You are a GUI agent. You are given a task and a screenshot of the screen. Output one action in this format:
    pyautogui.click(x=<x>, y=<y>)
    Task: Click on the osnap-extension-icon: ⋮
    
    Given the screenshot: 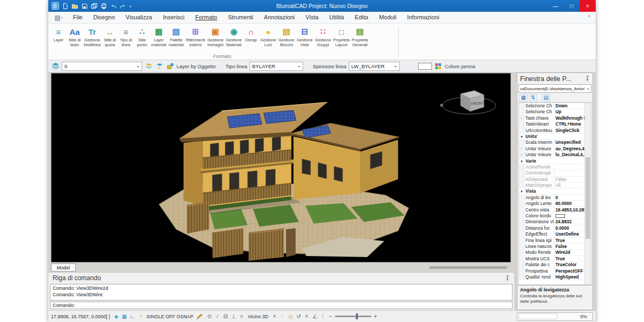 What is the action you would take?
    pyautogui.click(x=323, y=317)
    